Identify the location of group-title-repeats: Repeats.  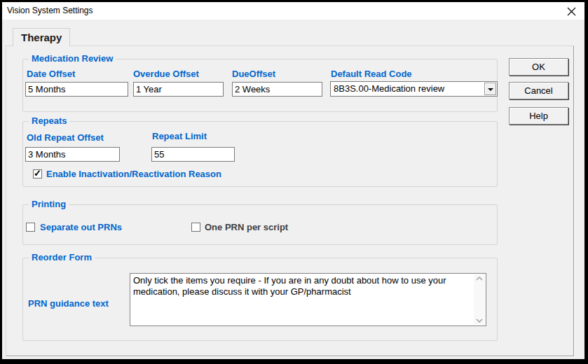
(49, 121).